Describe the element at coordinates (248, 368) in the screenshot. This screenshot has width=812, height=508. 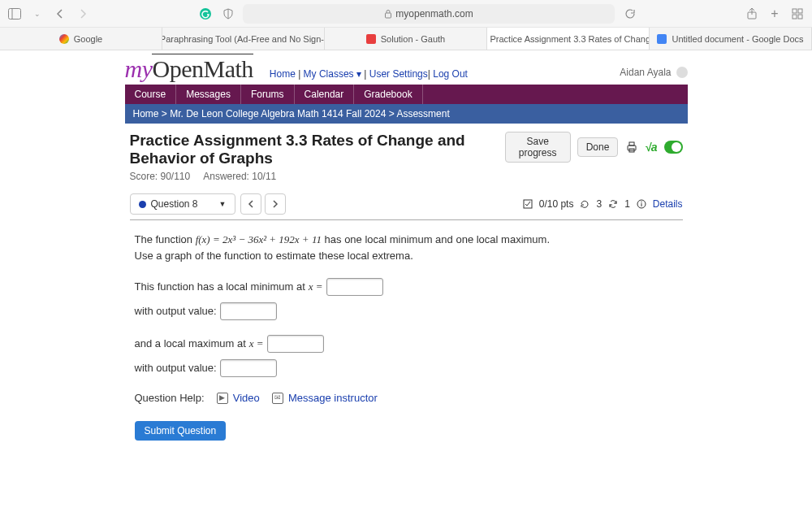
I see `max-output-input` at that location.